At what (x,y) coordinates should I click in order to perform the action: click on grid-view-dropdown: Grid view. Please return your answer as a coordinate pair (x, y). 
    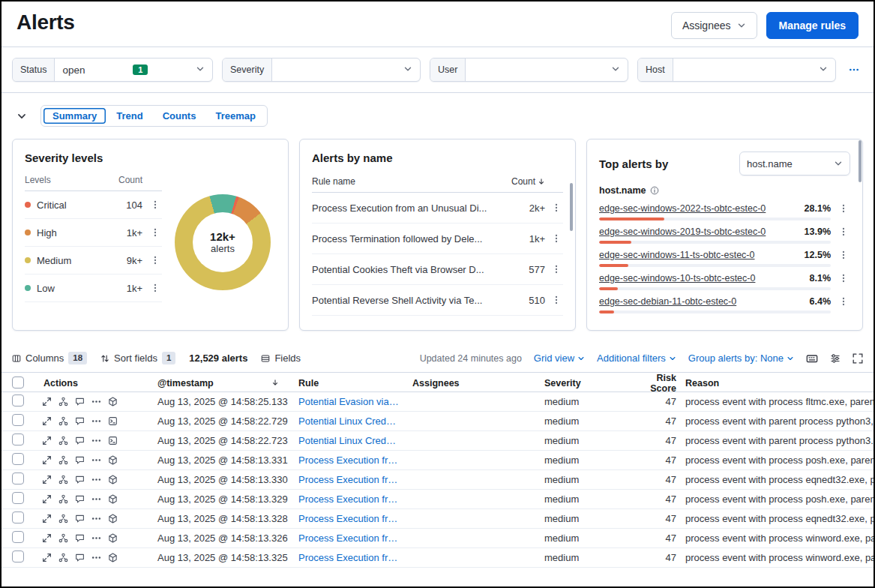
    Looking at the image, I should click on (559, 358).